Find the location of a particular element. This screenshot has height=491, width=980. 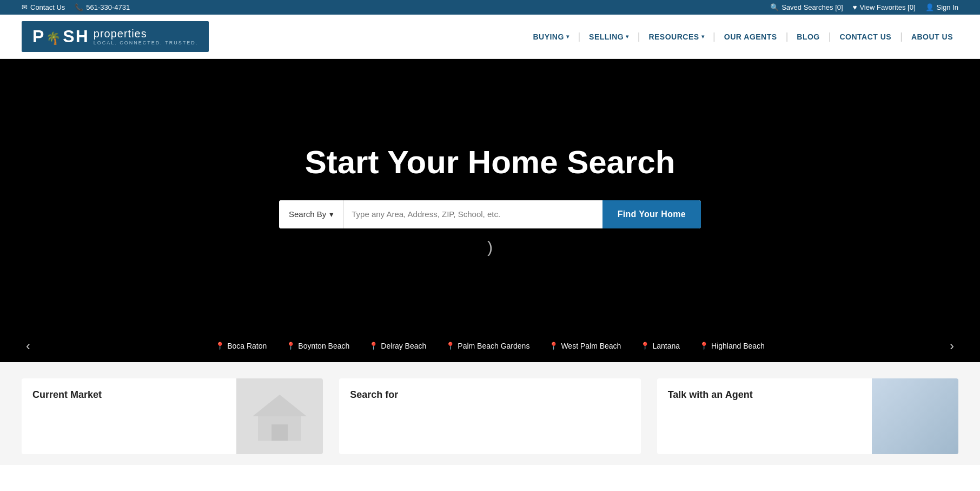

nav-selling: SELLING ▾ is located at coordinates (609, 37).